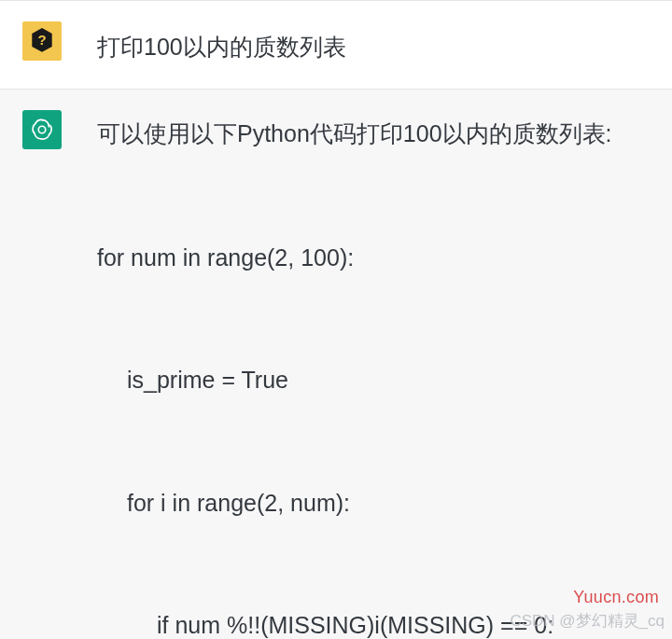 The height and width of the screenshot is (639, 672). Describe the element at coordinates (42, 41) in the screenshot. I see `user-avatar: ?` at that location.